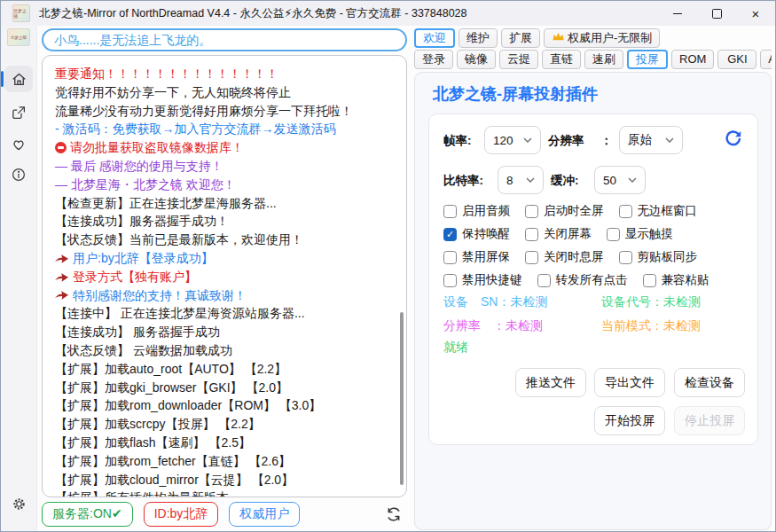 The image size is (776, 532). What do you see at coordinates (224, 204) in the screenshot?
I see `log-line: 【检查更新】正在连接北梦星海服务器...` at bounding box center [224, 204].